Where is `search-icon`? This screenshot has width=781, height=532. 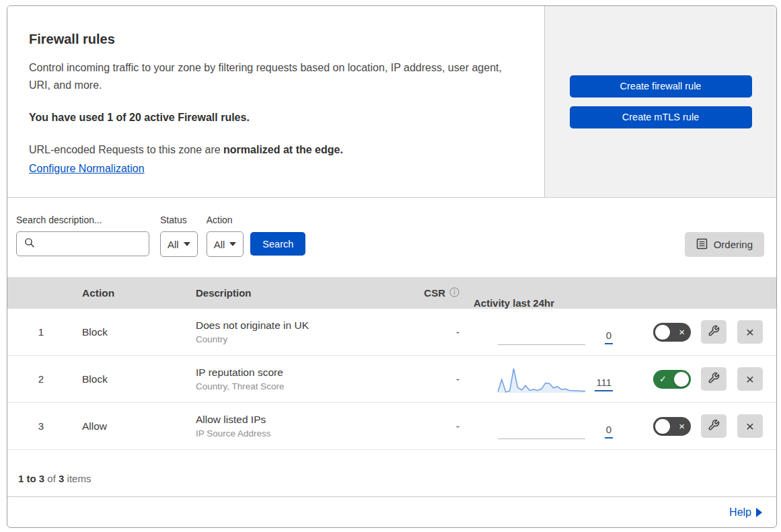
search-icon is located at coordinates (30, 244).